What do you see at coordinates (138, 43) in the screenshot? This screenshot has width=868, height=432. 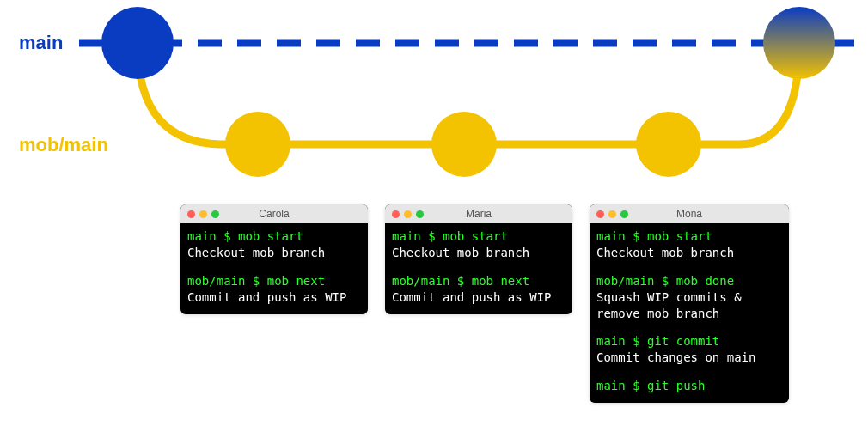 I see `commit-main-start` at bounding box center [138, 43].